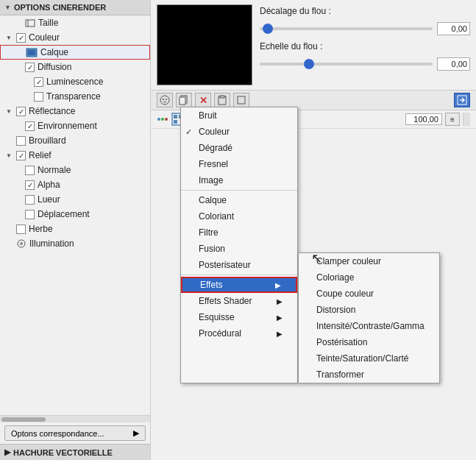 The height and width of the screenshot is (460, 476). I want to click on tree-item-diffusion: Diffusion, so click(75, 67).